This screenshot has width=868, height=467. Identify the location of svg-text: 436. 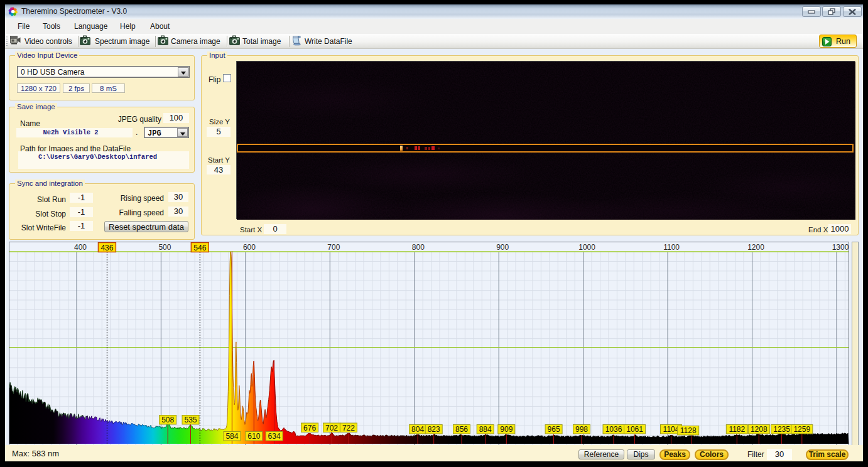
(107, 248).